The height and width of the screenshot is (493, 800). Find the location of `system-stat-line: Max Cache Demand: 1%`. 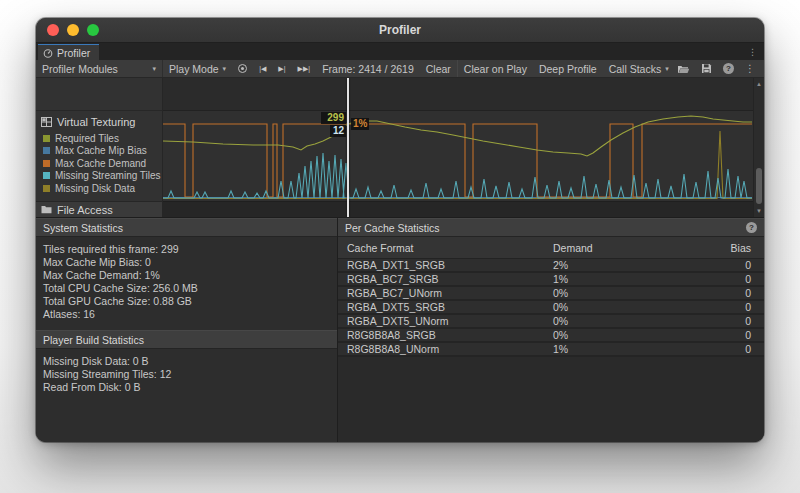

system-stat-line: Max Cache Demand: 1% is located at coordinates (186, 276).